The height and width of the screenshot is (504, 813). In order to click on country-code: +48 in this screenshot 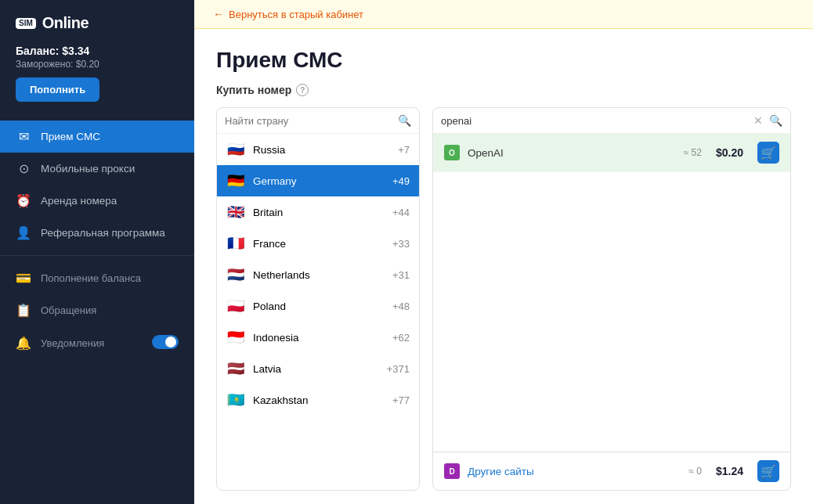, I will do `click(401, 307)`.